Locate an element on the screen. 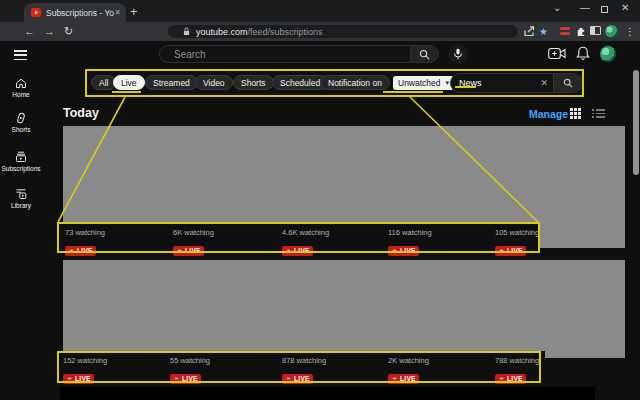 This screenshot has height=400, width=640. live-video-item: 105 watching LIVE is located at coordinates (545, 243).